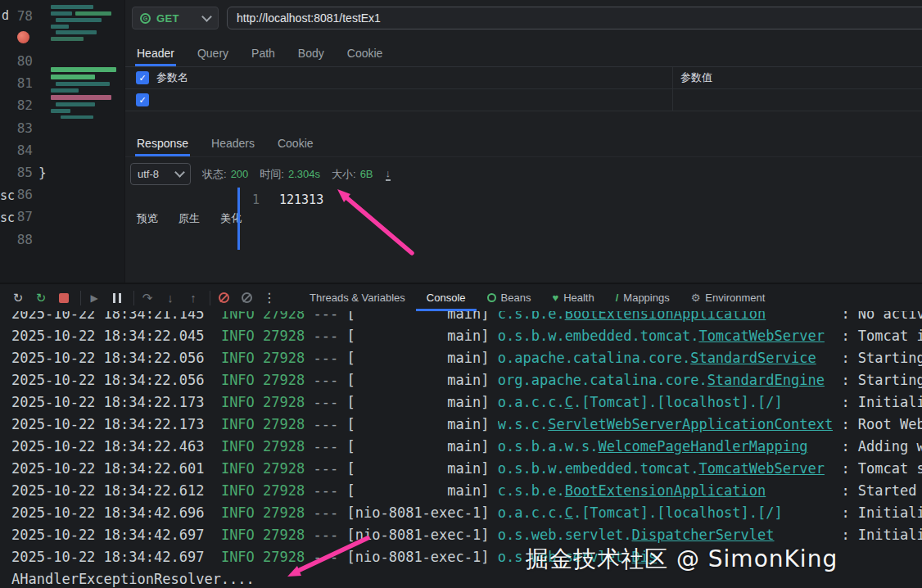  What do you see at coordinates (240, 174) in the screenshot?
I see `status-value: 200` at bounding box center [240, 174].